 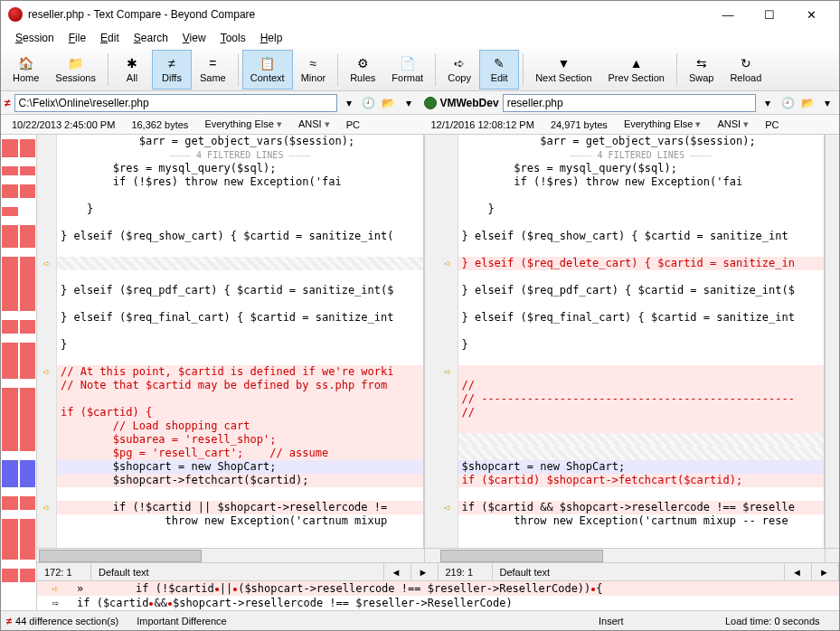 I want to click on tool-swap: ⇆Swap, so click(x=702, y=70).